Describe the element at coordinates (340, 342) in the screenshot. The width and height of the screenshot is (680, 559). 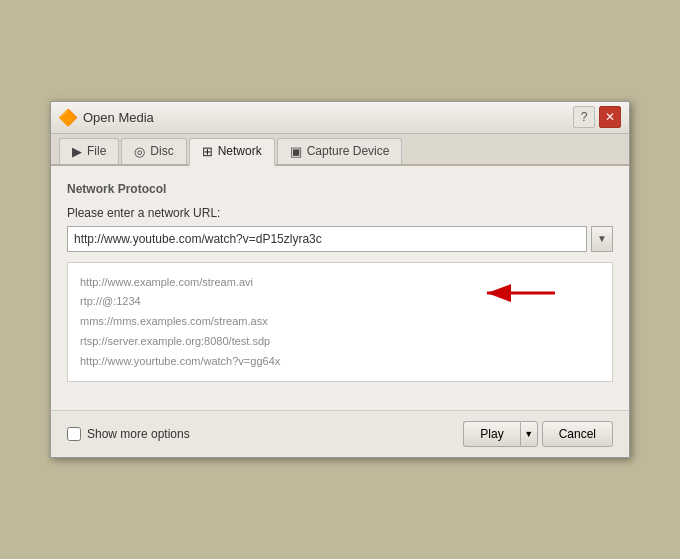
I see `example-item-4: rtsp://server.example.org:8080/test.sdp` at that location.